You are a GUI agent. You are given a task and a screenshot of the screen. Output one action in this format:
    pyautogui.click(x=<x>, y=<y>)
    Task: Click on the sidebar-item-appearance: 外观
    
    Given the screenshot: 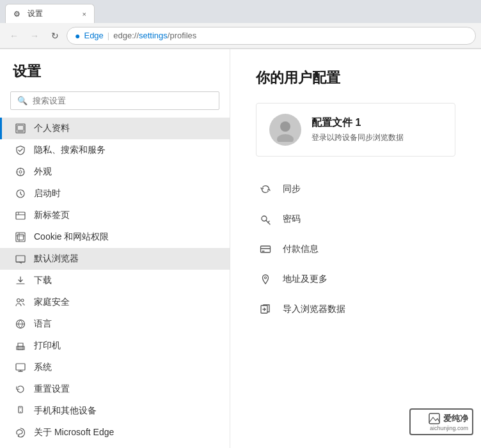 What is the action you would take?
    pyautogui.click(x=115, y=172)
    